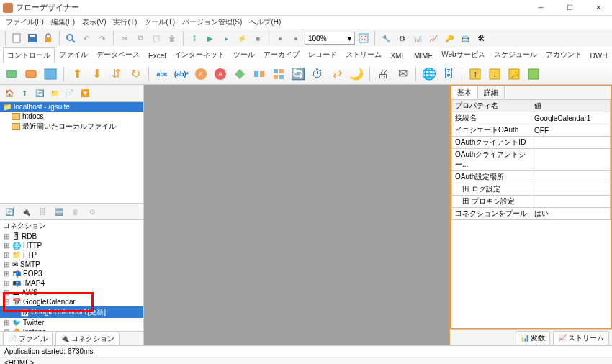 This screenshot has width=612, height=364. Describe the element at coordinates (397, 56) in the screenshot. I see `tab-xml: XML` at that location.